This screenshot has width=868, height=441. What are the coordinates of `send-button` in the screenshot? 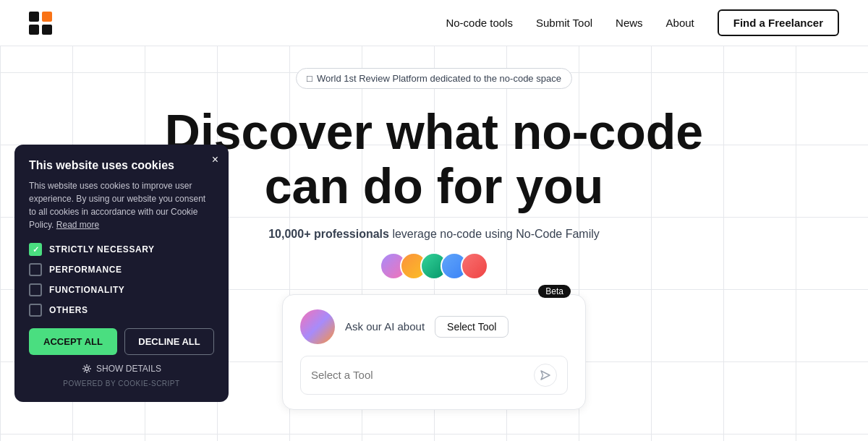 It's located at (545, 375).